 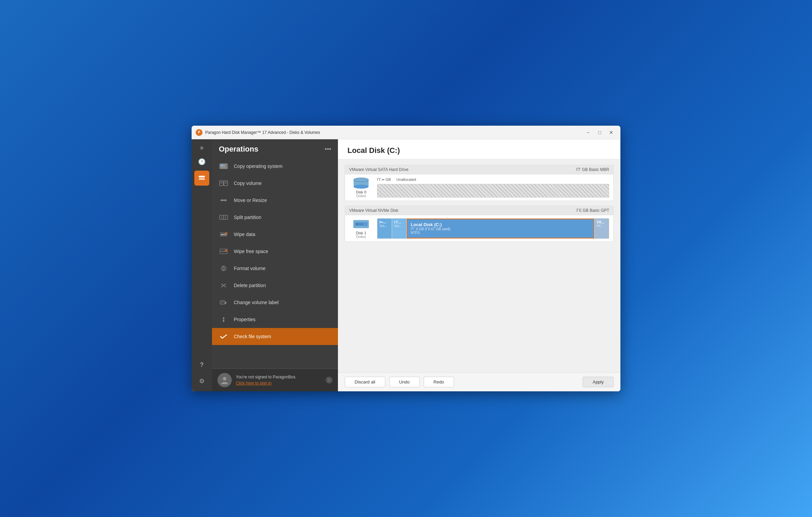 I want to click on ops-item-move-resize-label: Move or Resize, so click(x=250, y=200).